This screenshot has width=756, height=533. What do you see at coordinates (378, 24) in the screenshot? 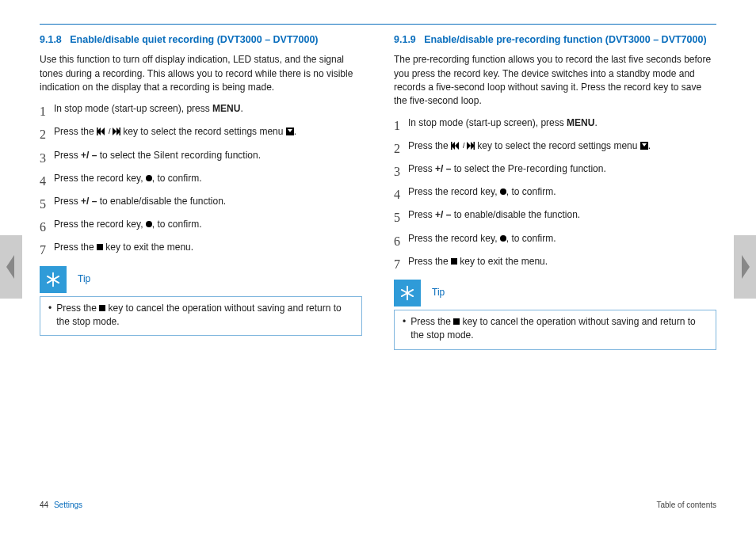
I see `top-rule` at bounding box center [378, 24].